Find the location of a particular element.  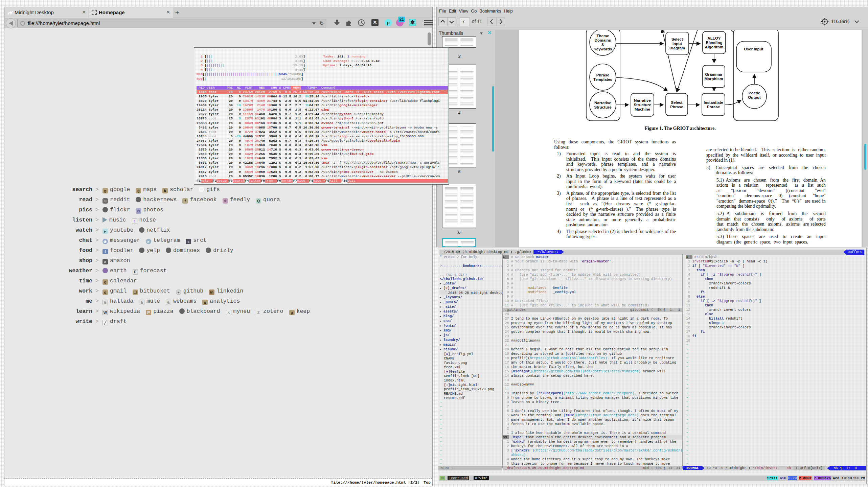

svg-text: Input is located at coordinates (677, 44).